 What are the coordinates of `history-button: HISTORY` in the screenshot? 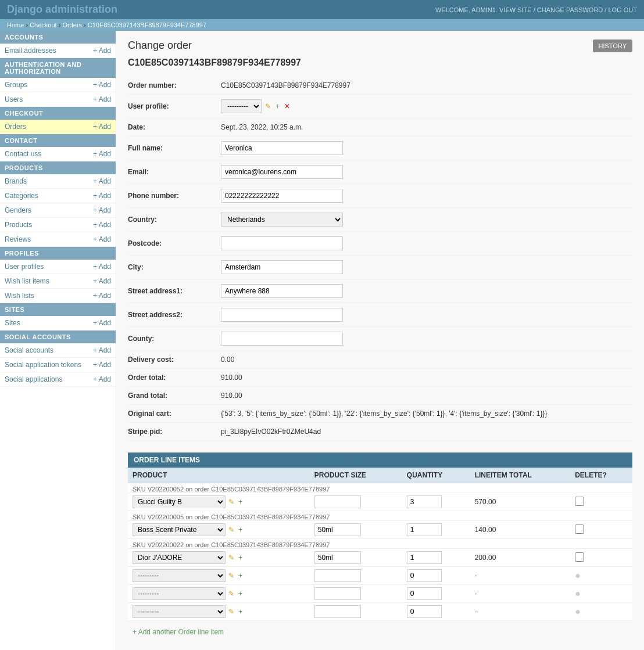 It's located at (613, 46).